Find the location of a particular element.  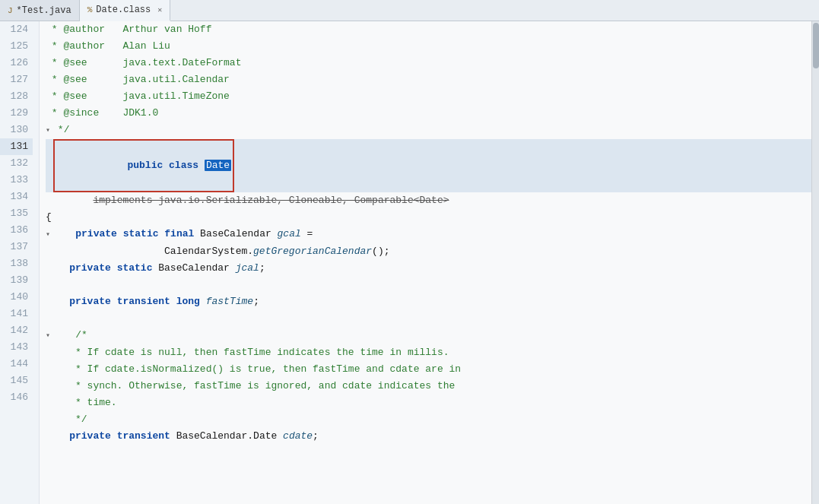

date-highlight: Date is located at coordinates (217, 166).